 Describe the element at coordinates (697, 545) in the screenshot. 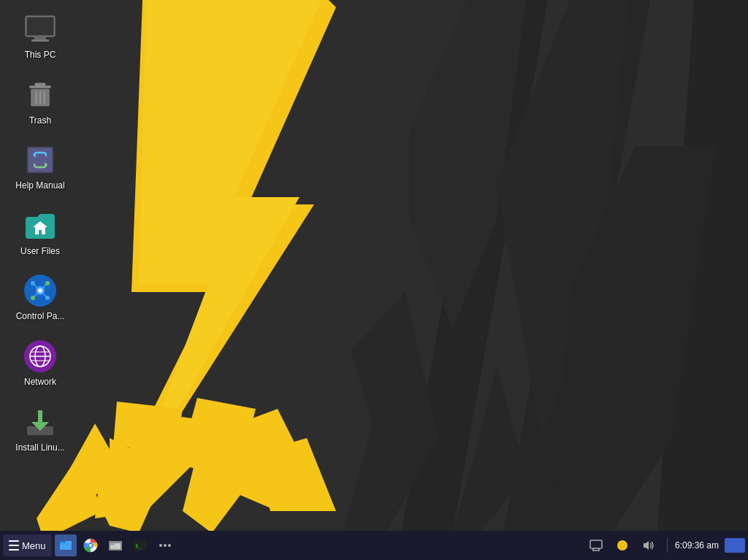

I see `taskbar-time: 6:09:36 am` at that location.